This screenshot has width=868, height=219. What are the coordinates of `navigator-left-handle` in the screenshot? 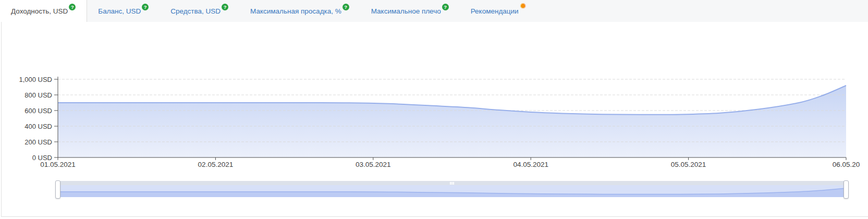 It's located at (58, 190).